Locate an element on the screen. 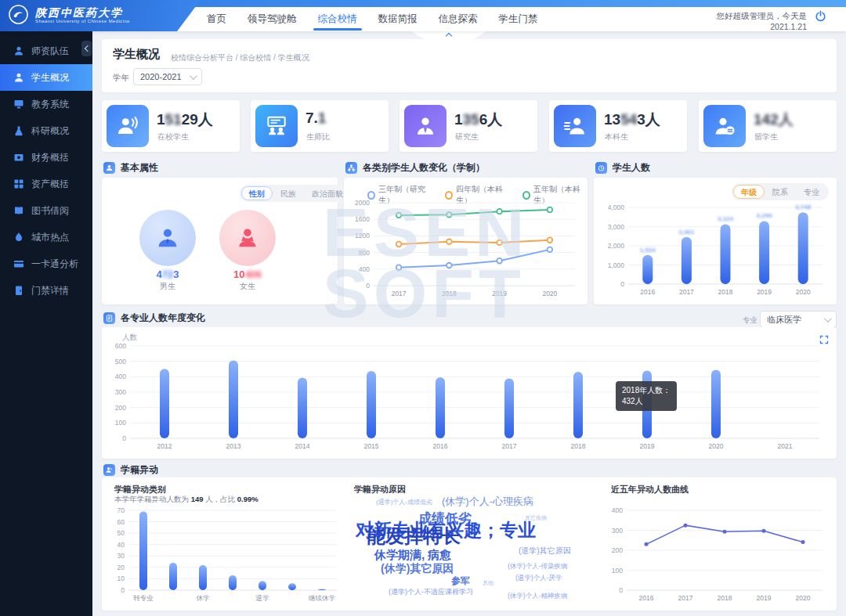 This screenshot has width=846, height=616. sidebar-item-label: 财务概括 is located at coordinates (50, 158).